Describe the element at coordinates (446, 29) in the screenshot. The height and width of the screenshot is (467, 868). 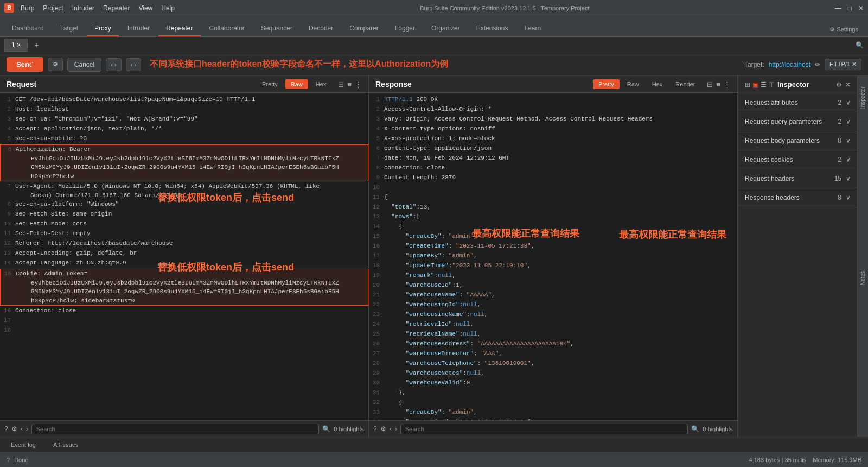
I see `tab-organizer: Organizer` at that location.